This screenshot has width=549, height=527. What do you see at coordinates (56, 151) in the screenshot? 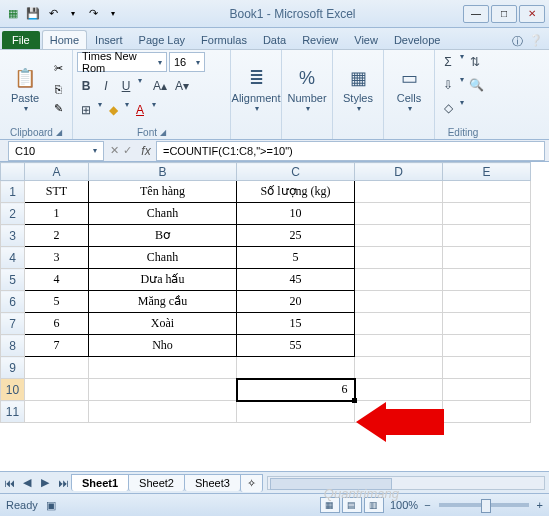
I see `name-box: C10▾` at bounding box center [56, 151].